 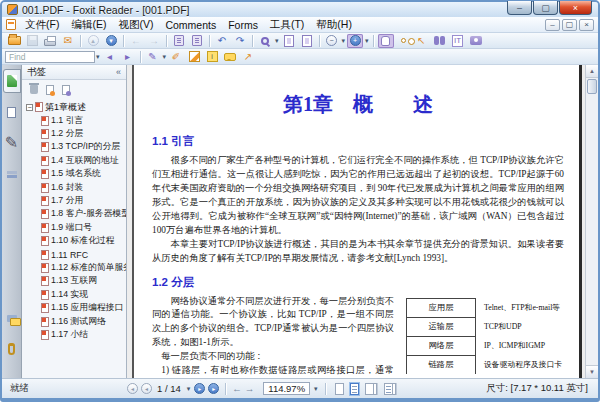 I want to click on bookmark-item: 1.1 引言, so click(x=84, y=120).